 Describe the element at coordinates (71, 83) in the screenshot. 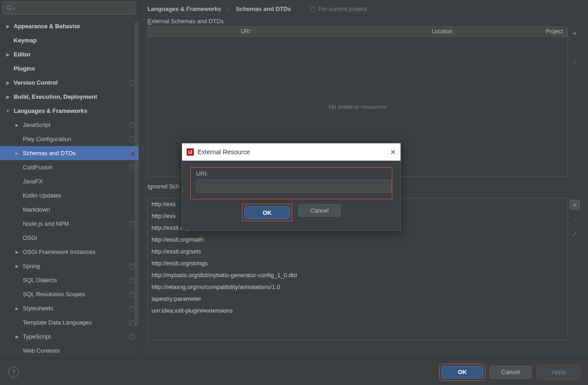

I see `sidebar-item-label: Version Control` at that location.